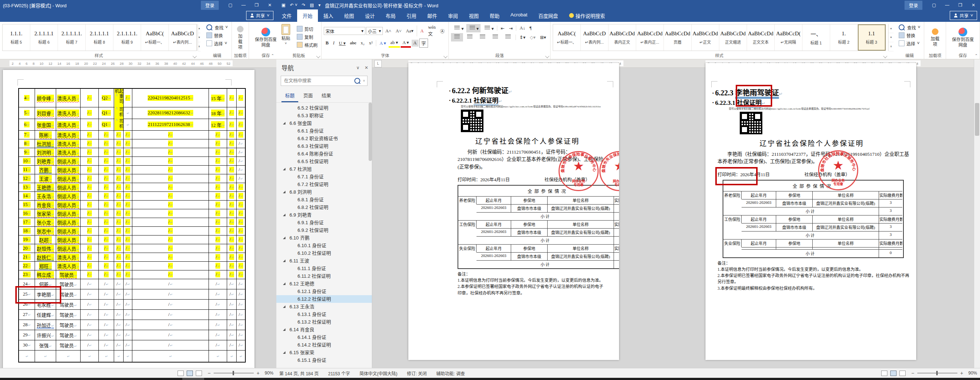 The image size is (980, 380). What do you see at coordinates (312, 5) in the screenshot?
I see `touch-mode-icon: ▤` at bounding box center [312, 5].